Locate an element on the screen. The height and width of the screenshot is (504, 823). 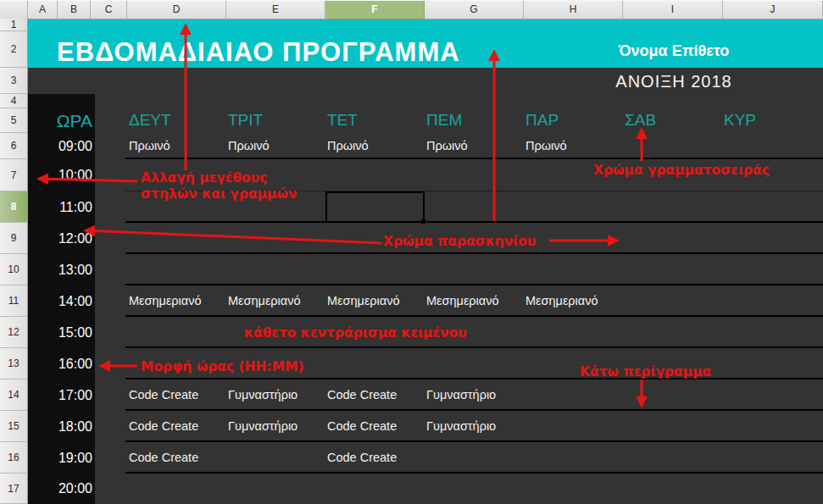
day-header-5: ΠΑΡ is located at coordinates (542, 120).